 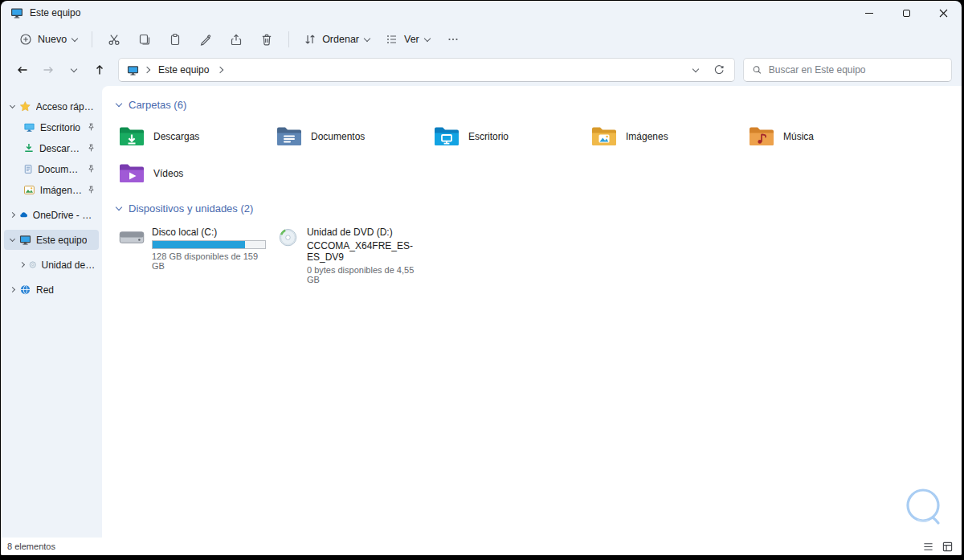 I want to click on title-bar: Este equipo, so click(x=481, y=13).